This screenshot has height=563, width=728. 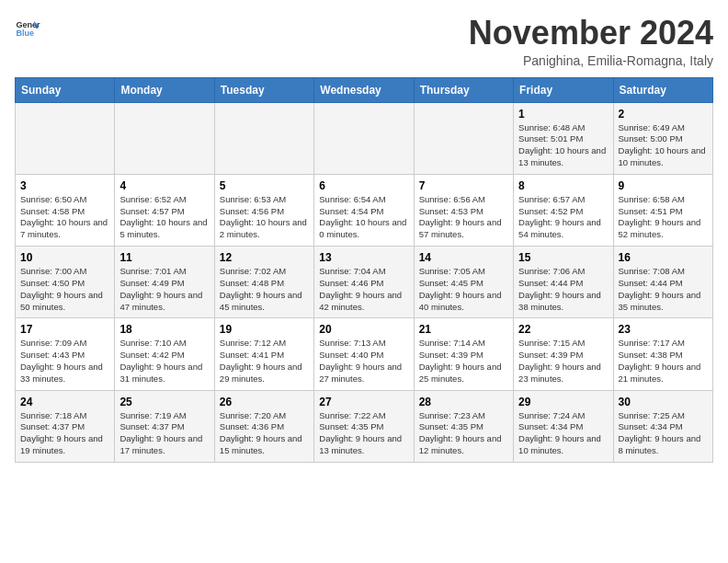 I want to click on day-cell: 13Sunrise: 7:04 AMSunset: 4:46 PMDayligh…, so click(x=364, y=282).